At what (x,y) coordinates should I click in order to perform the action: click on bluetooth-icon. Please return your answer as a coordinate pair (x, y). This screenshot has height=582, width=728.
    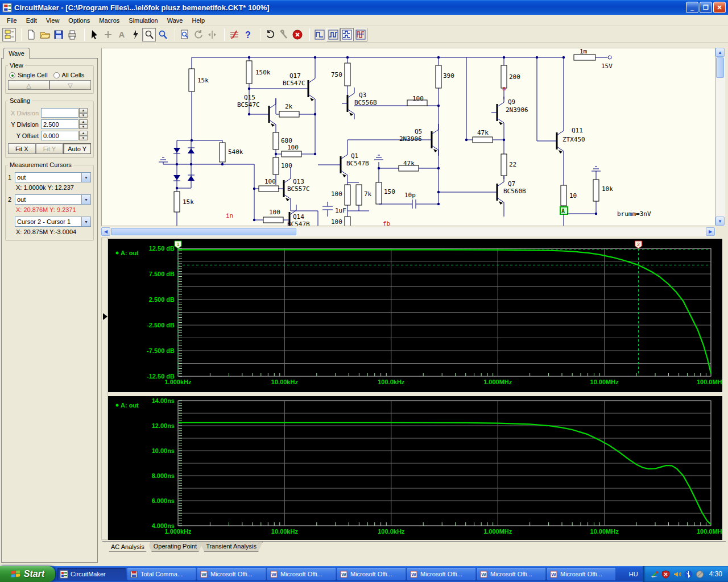
    Looking at the image, I should click on (688, 574).